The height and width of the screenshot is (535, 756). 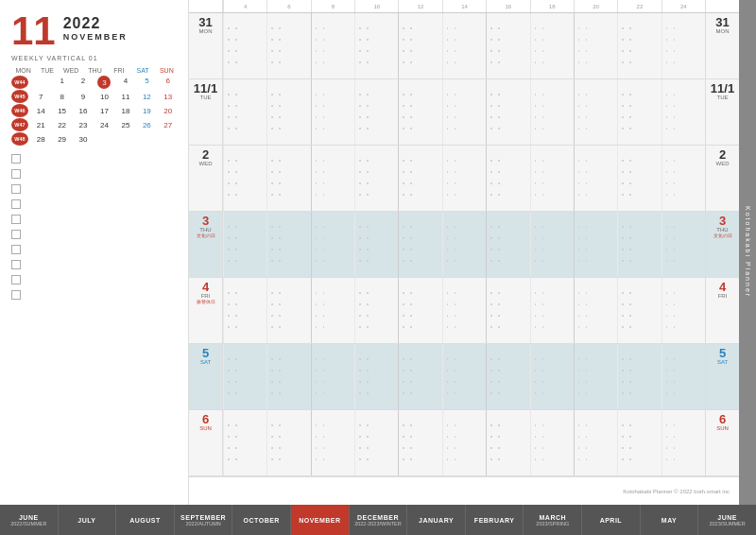 I want to click on mini-cal-day: 30, so click(x=83, y=140).